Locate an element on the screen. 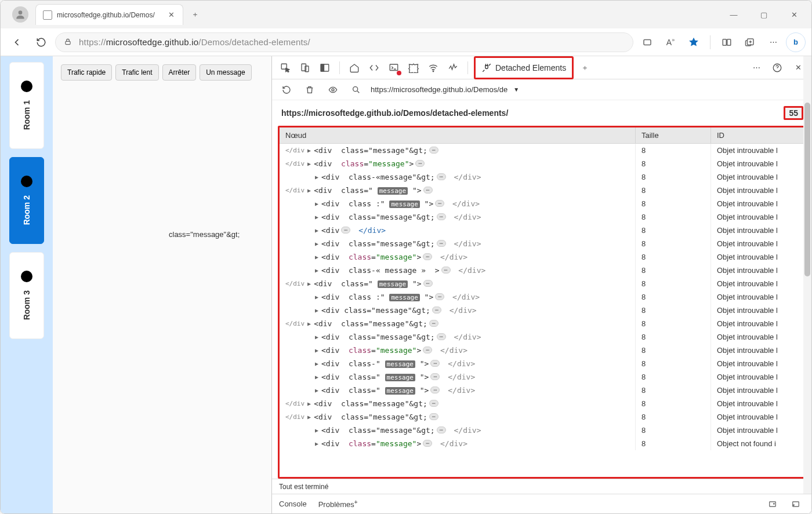  new-tab-button: ＋ is located at coordinates (195, 14).